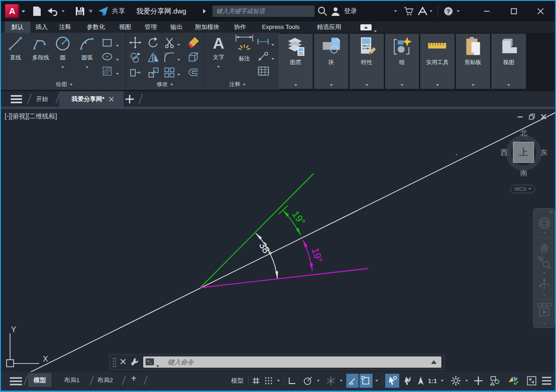 This screenshot has width=556, height=392. Describe the element at coordinates (434, 362) in the screenshot. I see `command-history-caret` at that location.